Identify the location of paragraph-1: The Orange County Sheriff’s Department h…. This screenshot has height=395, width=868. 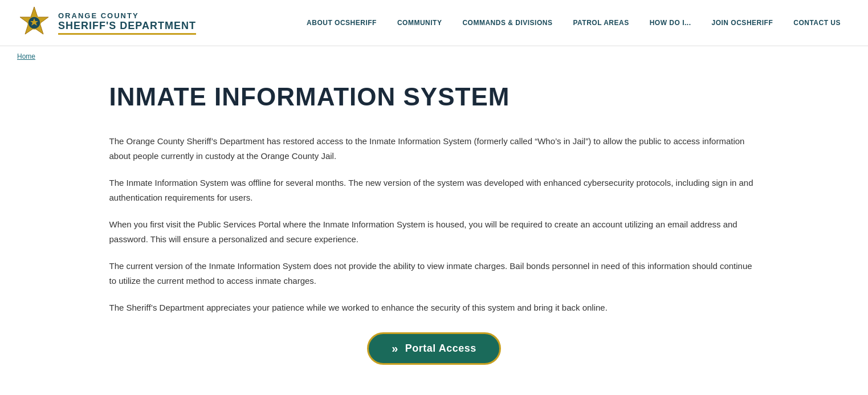
(434, 148).